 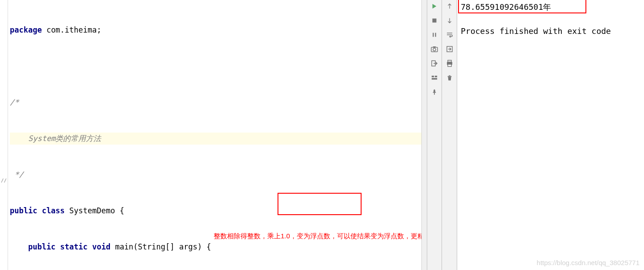 I want to click on comment-start: /*, so click(x=14, y=102).